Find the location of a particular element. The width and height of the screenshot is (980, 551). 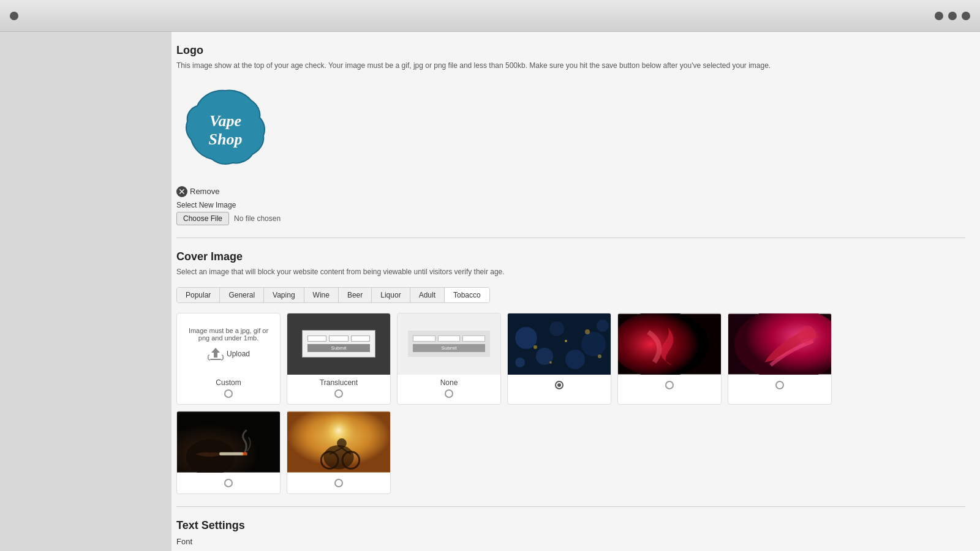

custom-card-inner: Image must be a jpg, gif or png and unde… is located at coordinates (228, 344).